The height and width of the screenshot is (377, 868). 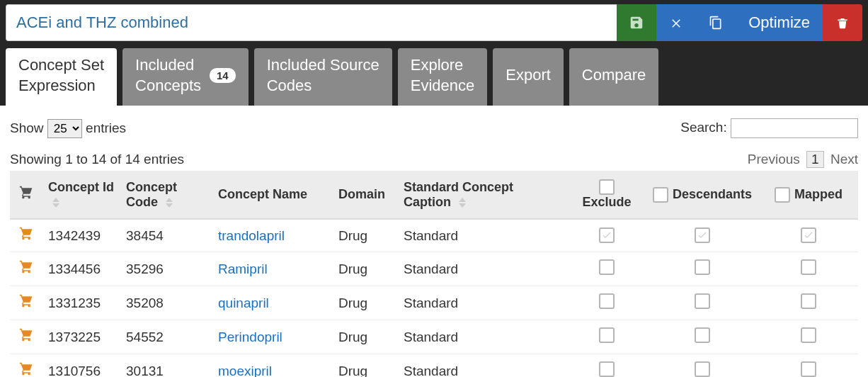 What do you see at coordinates (273, 195) in the screenshot?
I see `col-concept-name: Concept Name` at bounding box center [273, 195].